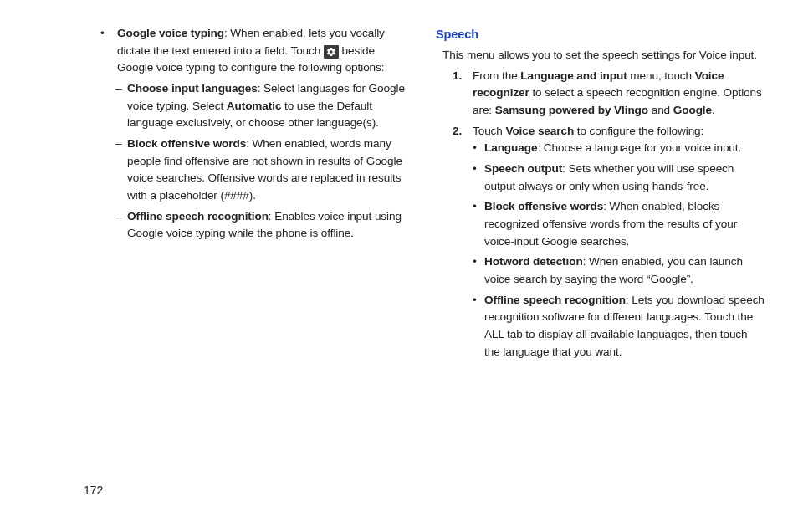  I want to click on text: menu, touch, so click(661, 75).